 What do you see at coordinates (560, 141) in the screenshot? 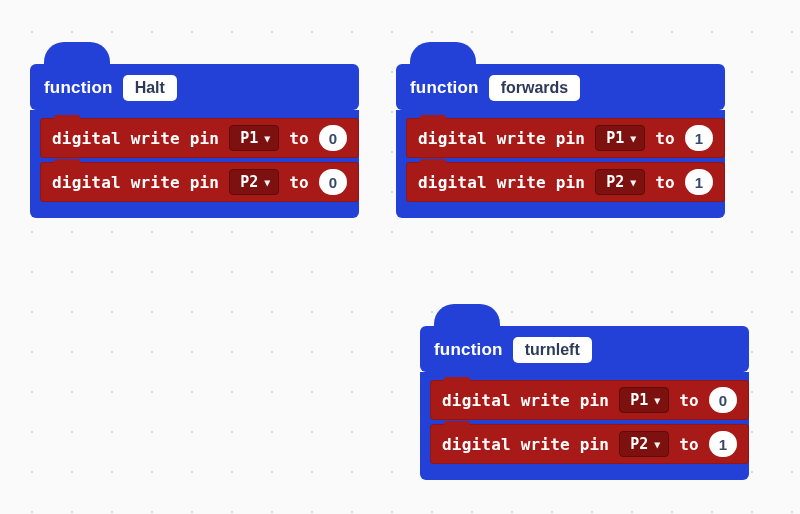
I see `function-block-forwards: function forwards digital write pin P1 ▼…` at bounding box center [560, 141].